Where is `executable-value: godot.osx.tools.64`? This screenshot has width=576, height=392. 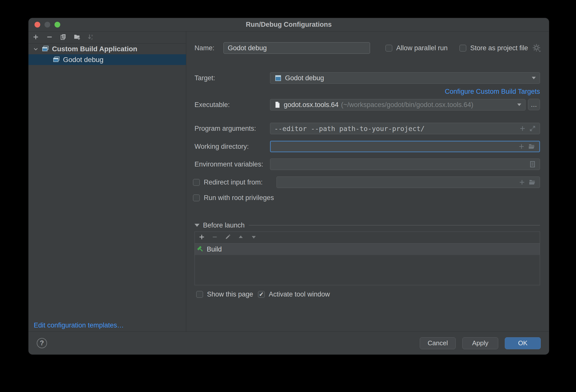 executable-value: godot.osx.tools.64 is located at coordinates (311, 105).